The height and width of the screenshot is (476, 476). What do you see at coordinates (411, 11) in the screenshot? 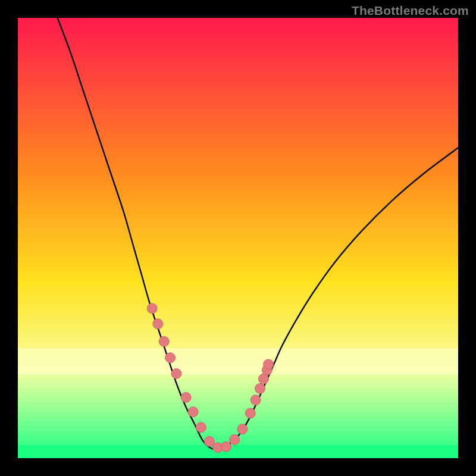
I see `watermark-text: TheBottleneck.com` at bounding box center [411, 11].